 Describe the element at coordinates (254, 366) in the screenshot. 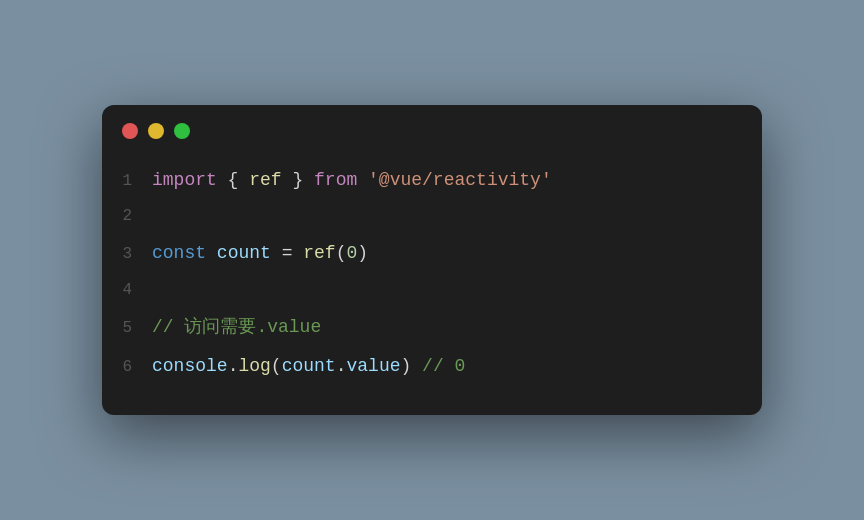

I see `token: log` at that location.